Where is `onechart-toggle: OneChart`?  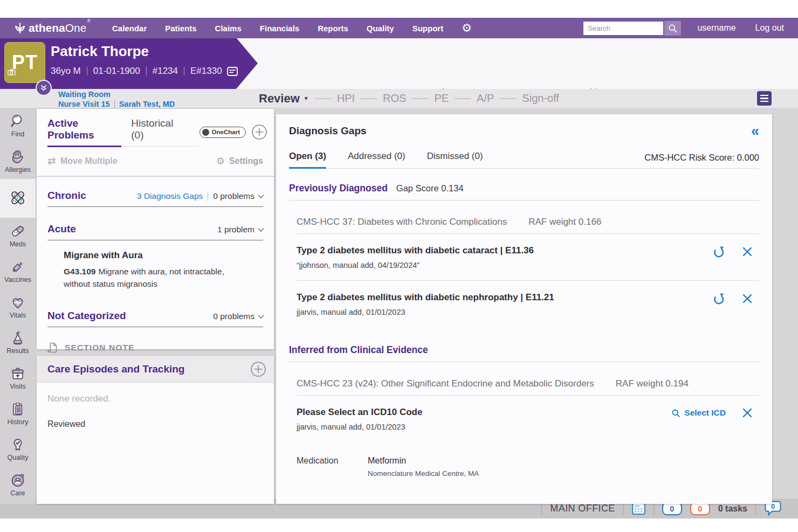 onechart-toggle: OneChart is located at coordinates (223, 133).